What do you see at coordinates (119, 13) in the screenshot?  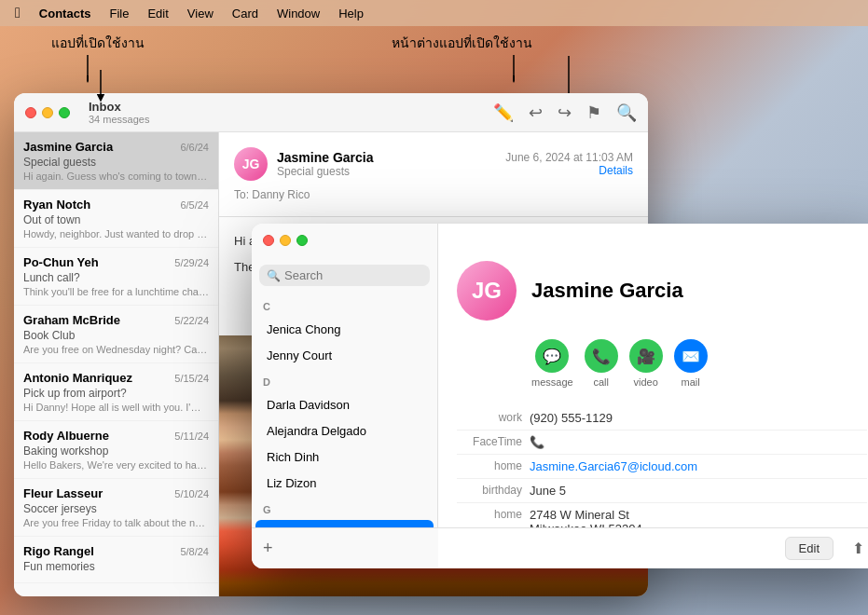 I see `menu-file: File` at bounding box center [119, 13].